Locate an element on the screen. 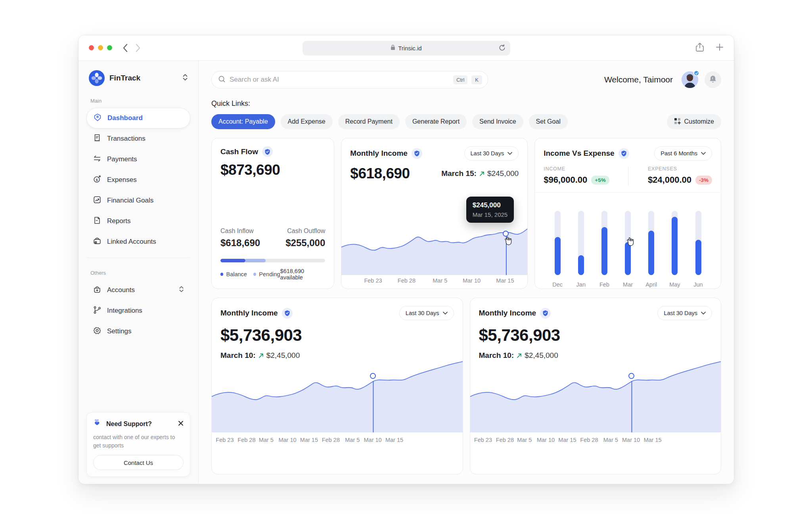  others-nav: Accounts Integrations Settings is located at coordinates (138, 311).